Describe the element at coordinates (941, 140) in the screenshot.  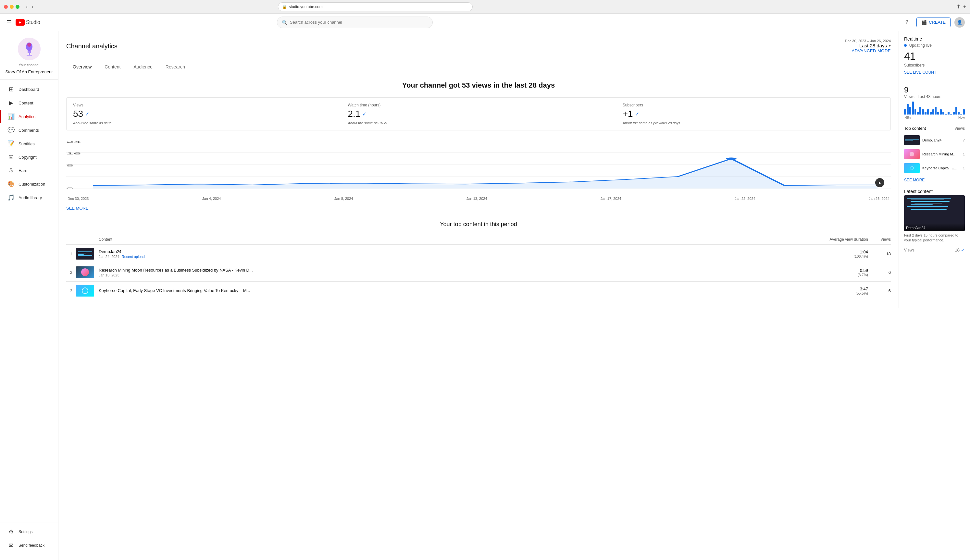
I see `content-info-1: DemoJan24` at that location.